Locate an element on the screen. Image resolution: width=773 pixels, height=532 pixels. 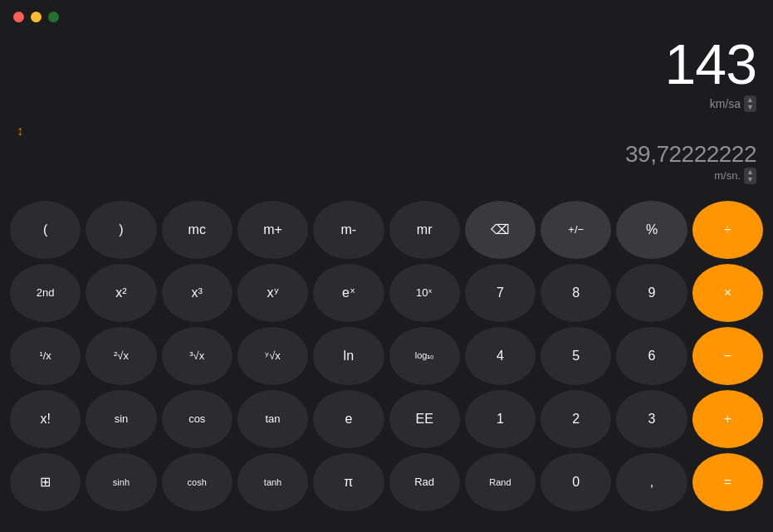
btn-x_: x³ is located at coordinates (198, 293).